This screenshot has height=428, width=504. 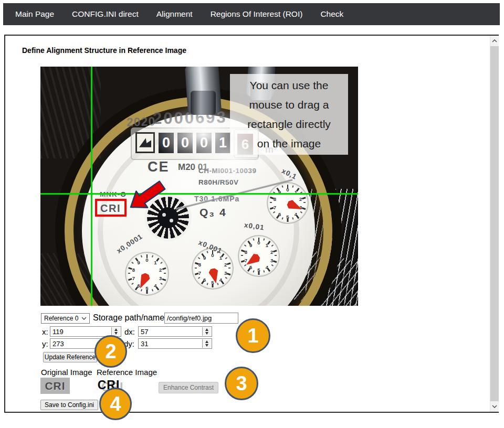 I want to click on page-title: Define Alignment Structure in Reference …, so click(x=104, y=50).